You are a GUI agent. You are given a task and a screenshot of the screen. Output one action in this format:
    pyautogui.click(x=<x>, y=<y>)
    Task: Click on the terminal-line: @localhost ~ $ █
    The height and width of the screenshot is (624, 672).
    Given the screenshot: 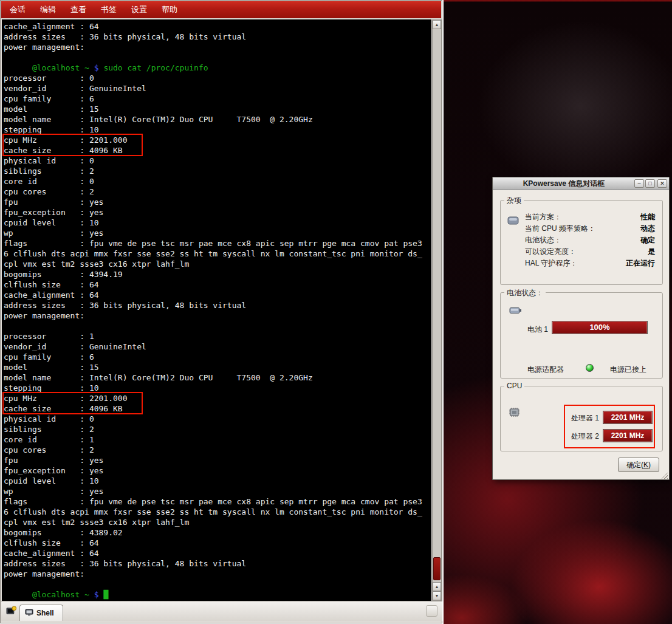 What is the action you would take?
    pyautogui.click(x=218, y=594)
    